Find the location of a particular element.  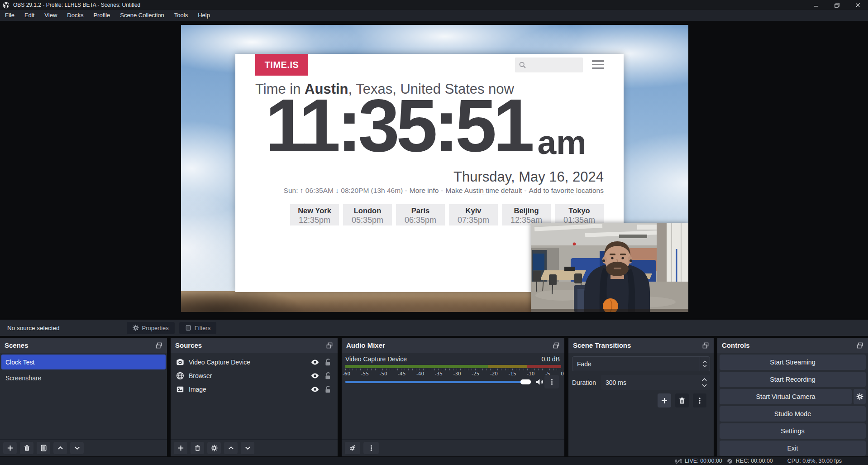

start-streaming-button: Start Streaming is located at coordinates (793, 362).